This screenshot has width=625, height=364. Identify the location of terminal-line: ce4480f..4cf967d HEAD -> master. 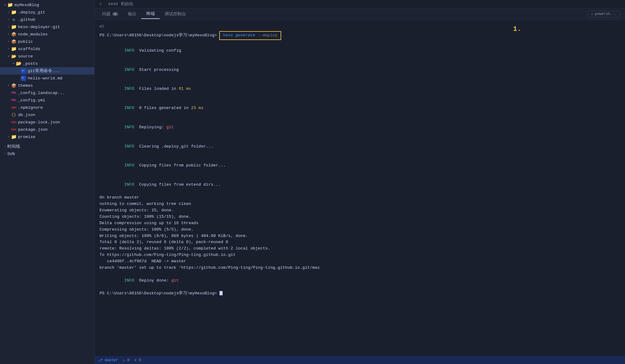
(360, 261).